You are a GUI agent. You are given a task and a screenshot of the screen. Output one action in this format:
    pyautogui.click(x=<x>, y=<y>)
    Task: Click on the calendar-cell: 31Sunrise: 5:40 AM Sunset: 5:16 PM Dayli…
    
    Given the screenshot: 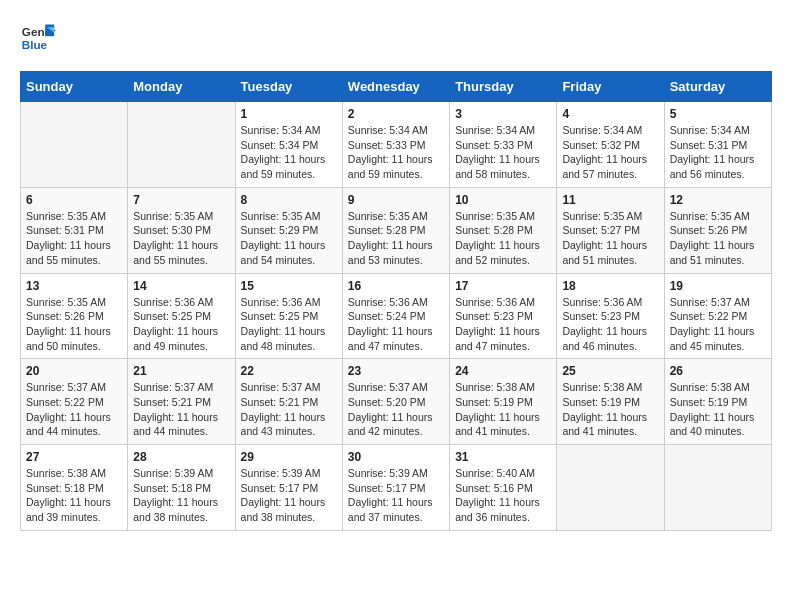 What is the action you would take?
    pyautogui.click(x=504, y=488)
    